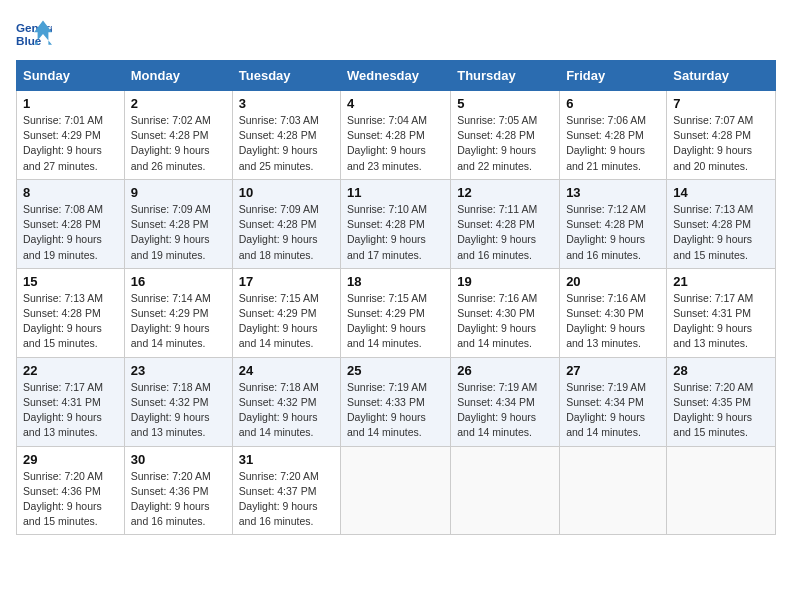 This screenshot has width=792, height=612. Describe the element at coordinates (178, 192) in the screenshot. I see `day-number: 9` at that location.